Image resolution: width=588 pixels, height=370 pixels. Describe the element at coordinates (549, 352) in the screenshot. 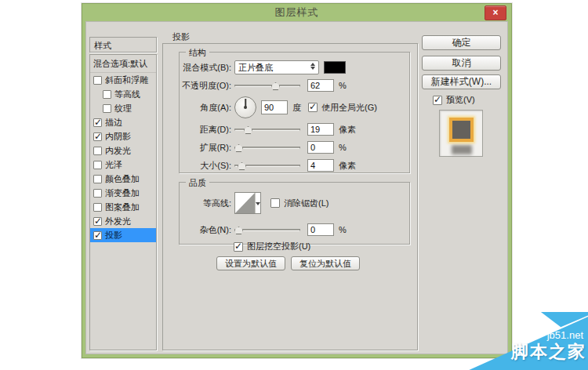

I see `watermark-name: 脚本之家` at that location.